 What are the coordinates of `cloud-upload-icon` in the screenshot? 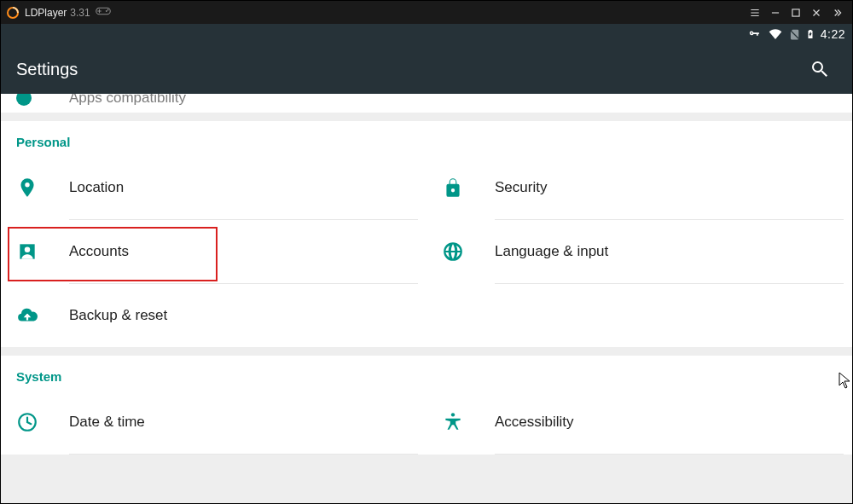 It's located at (43, 316).